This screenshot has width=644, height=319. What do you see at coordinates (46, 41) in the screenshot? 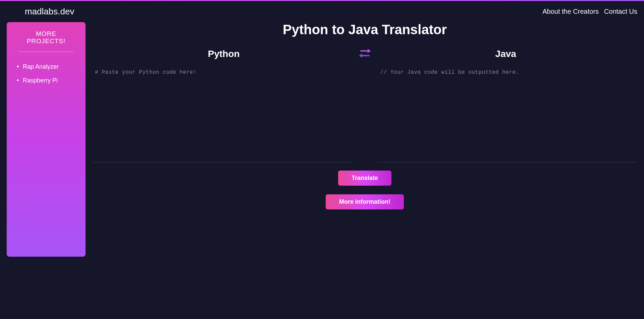
I see `sidebar-title: MORE PROJECTS!` at bounding box center [46, 41].